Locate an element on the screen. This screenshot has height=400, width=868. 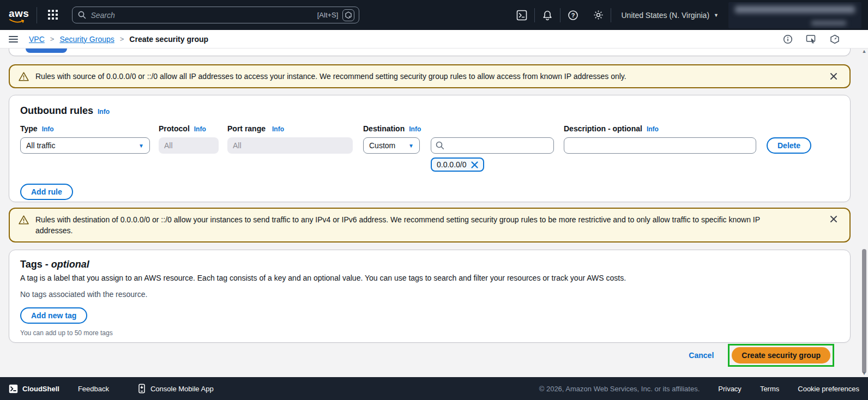
description-column: Description - optionalInfo is located at coordinates (660, 148).